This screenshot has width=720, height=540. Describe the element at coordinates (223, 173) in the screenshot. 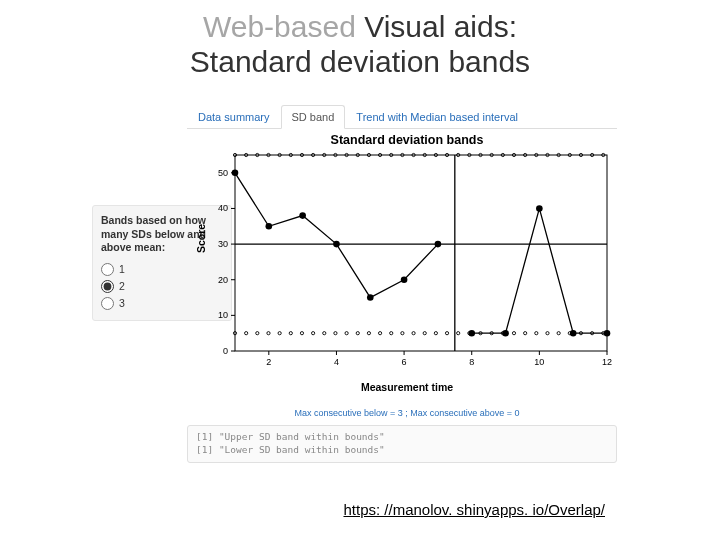

I see `svg-text: 50` at that location.